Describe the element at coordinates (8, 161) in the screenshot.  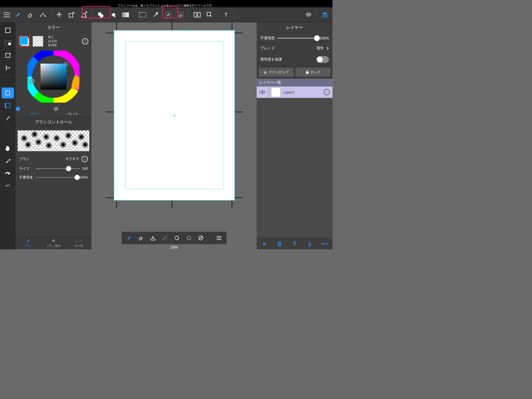
I see `eyedropper-tool` at that location.